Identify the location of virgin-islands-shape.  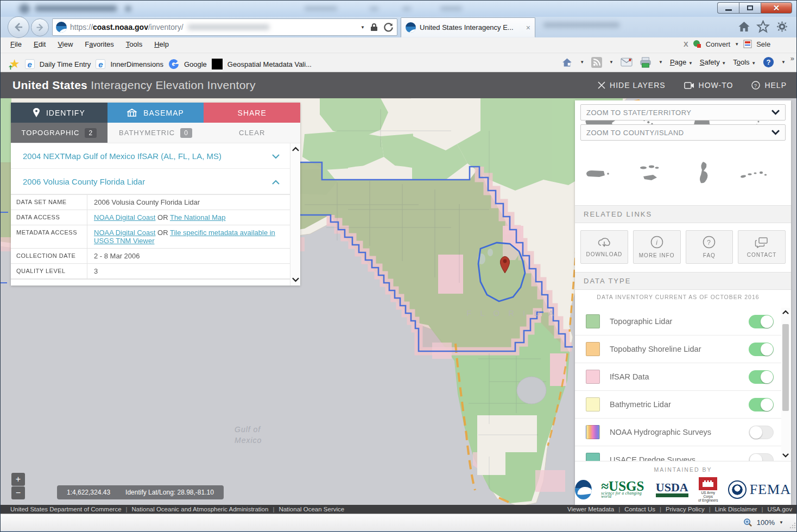
(652, 173).